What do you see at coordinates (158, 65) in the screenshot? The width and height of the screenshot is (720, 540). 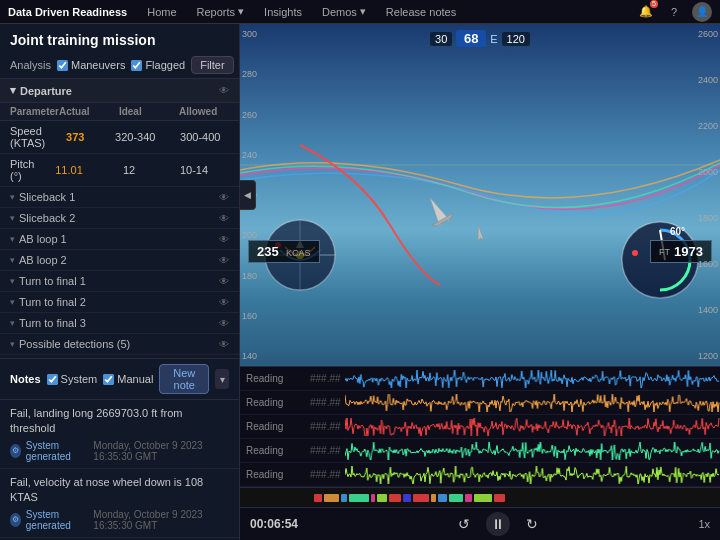 I see `flagged-checkbox: Flagged` at bounding box center [158, 65].